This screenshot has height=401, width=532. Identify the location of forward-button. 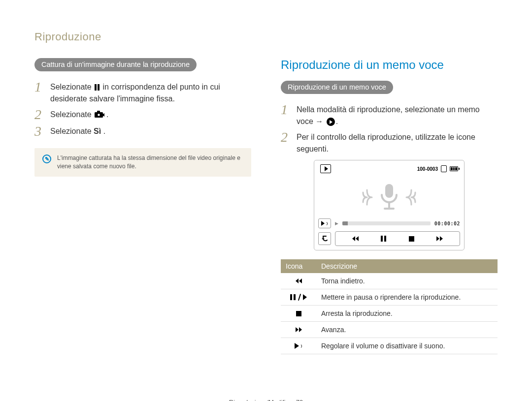
(440, 239).